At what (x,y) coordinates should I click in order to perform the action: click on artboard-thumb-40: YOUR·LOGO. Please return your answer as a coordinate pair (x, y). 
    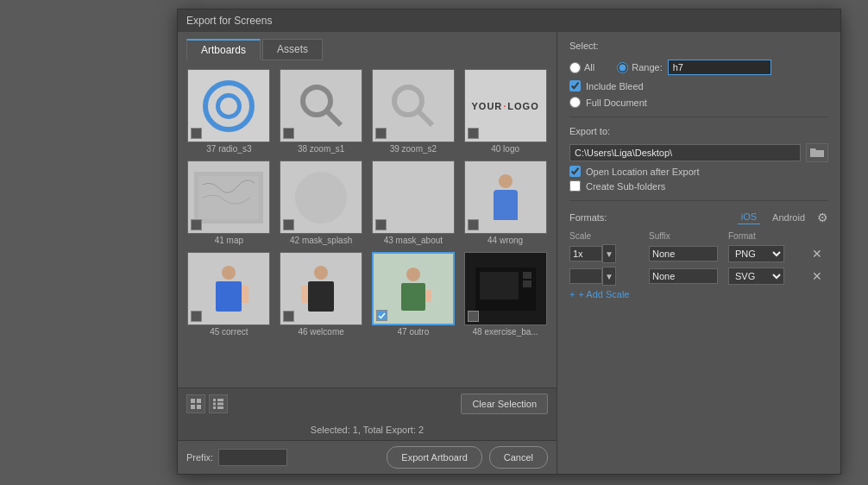
    Looking at the image, I should click on (506, 105).